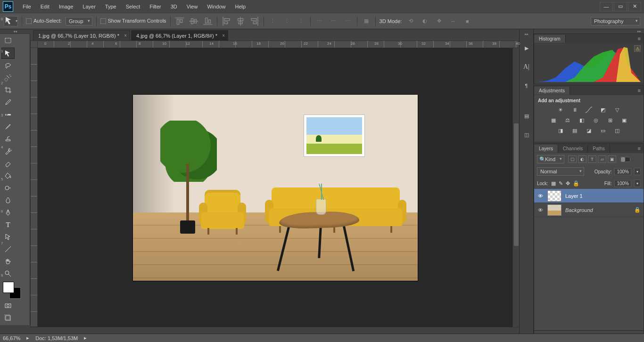 The image size is (644, 342). What do you see at coordinates (8, 114) in the screenshot?
I see `healing-brush-tool-icon` at bounding box center [8, 114].